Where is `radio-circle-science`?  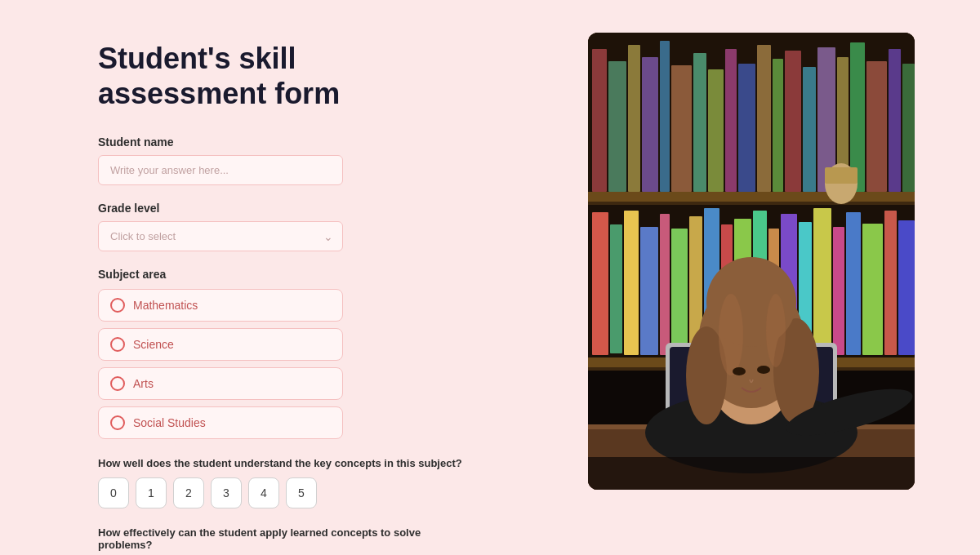
radio-circle-science is located at coordinates (118, 344).